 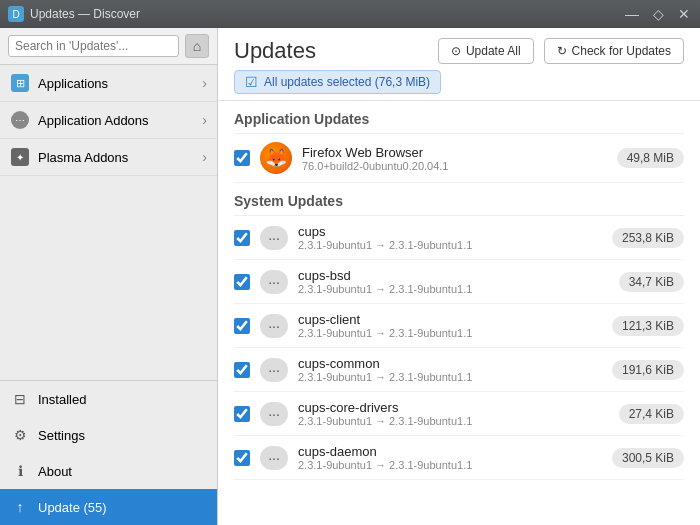 I want to click on search-input, so click(x=94, y=46).